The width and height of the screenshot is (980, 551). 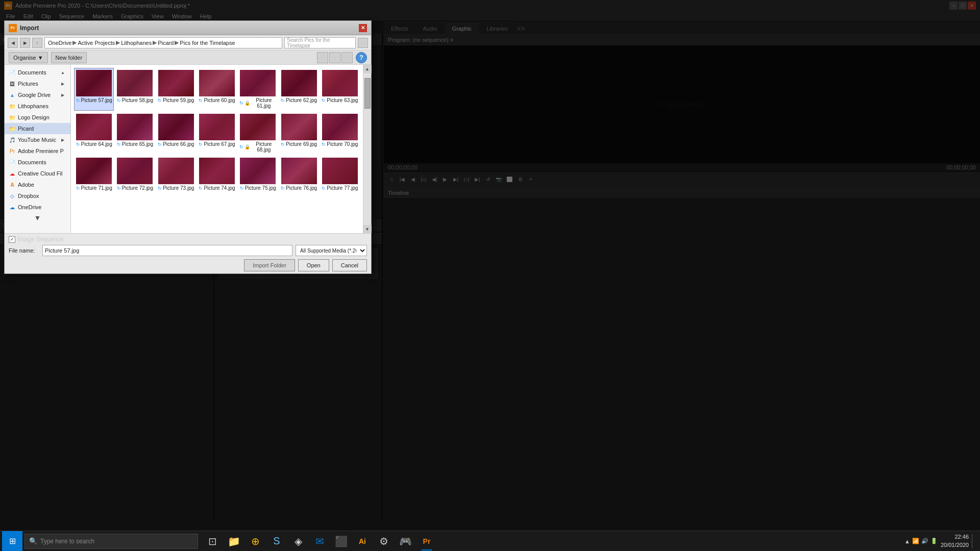 I want to click on back-button: ◀, so click(x=13, y=43).